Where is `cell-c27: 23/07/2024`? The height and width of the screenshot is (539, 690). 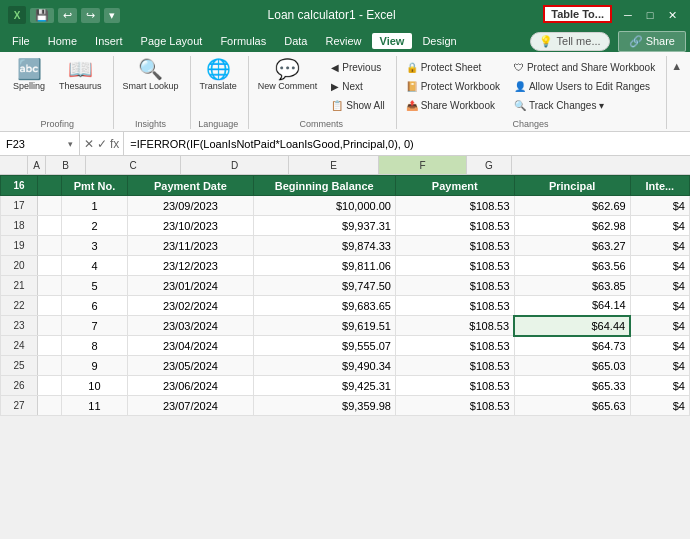
cell-c27: 23/07/2024 is located at coordinates (190, 406).